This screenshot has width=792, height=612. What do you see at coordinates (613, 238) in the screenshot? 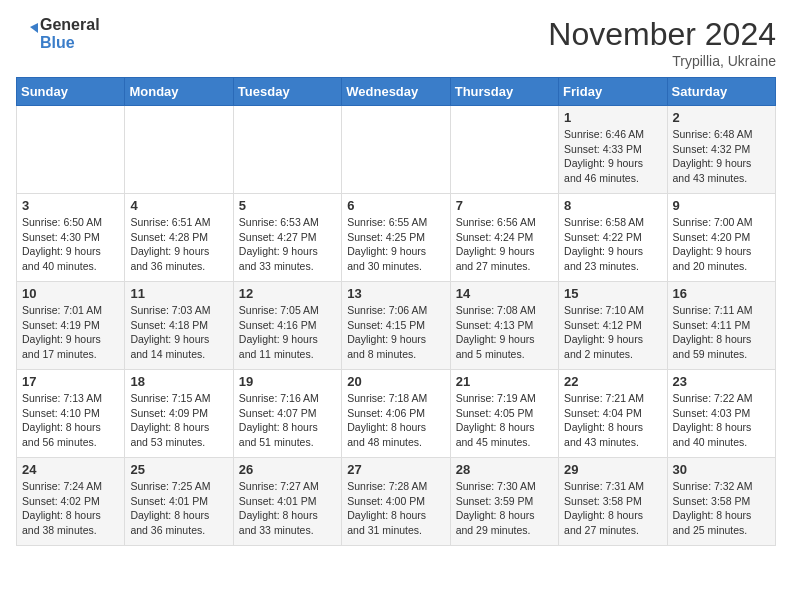
I see `calendar-cell: 8Sunrise: 6:58 AM Sunset: 4:22 PM Daylig…` at bounding box center [613, 238].